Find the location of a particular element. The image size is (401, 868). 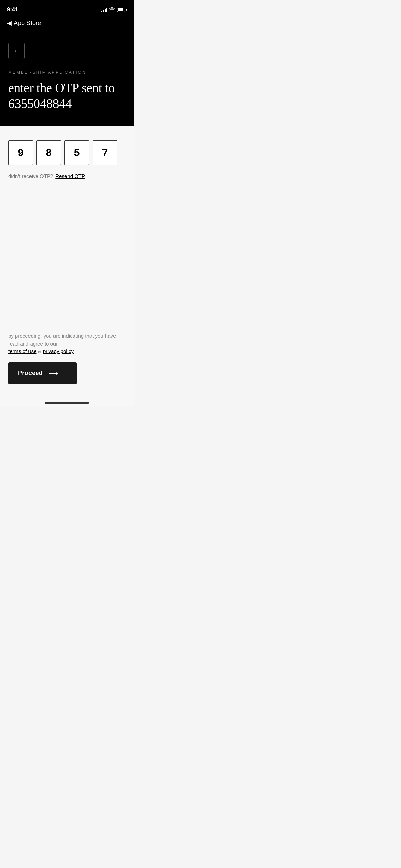

proceed-arrow-icon: ⟶ is located at coordinates (53, 373).